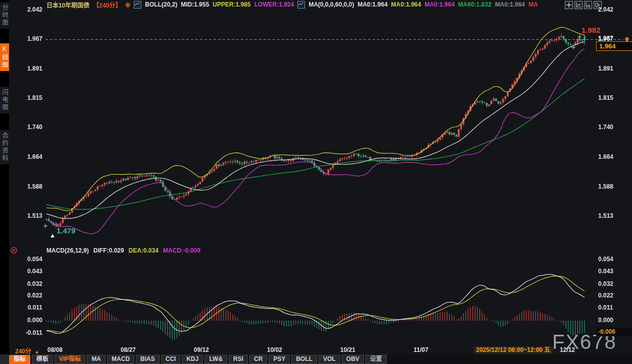 The height and width of the screenshot is (364, 632). Describe the element at coordinates (14, 251) in the screenshot. I see `record-dot-icon` at that location.